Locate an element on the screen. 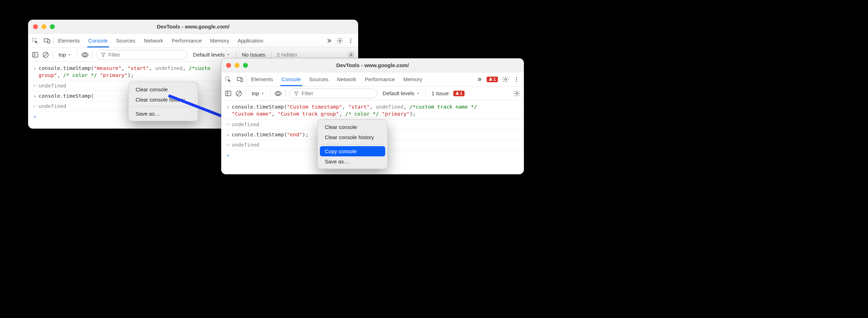 The image size is (868, 318). toggle-sidebar-icon is located at coordinates (228, 93).